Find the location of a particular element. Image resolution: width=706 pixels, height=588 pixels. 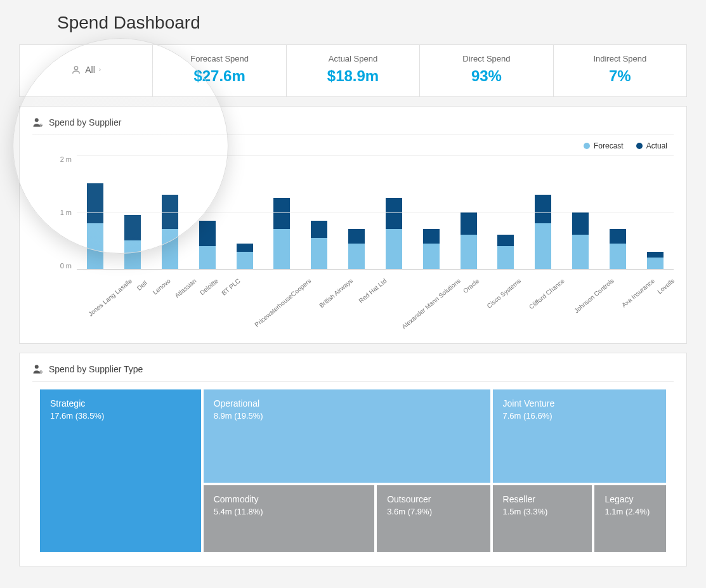

treemap-value: 5.4m (11.8%) is located at coordinates (289, 511).